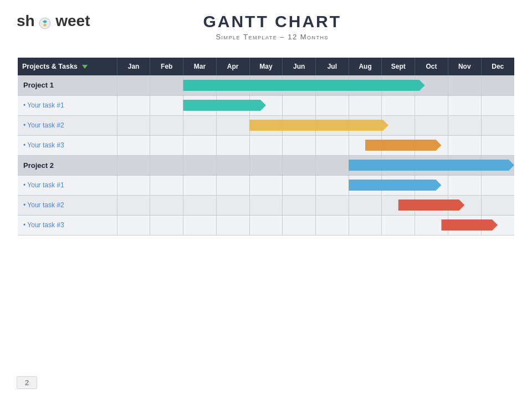  Describe the element at coordinates (498, 66) in the screenshot. I see `col-dec: Dec` at that location.